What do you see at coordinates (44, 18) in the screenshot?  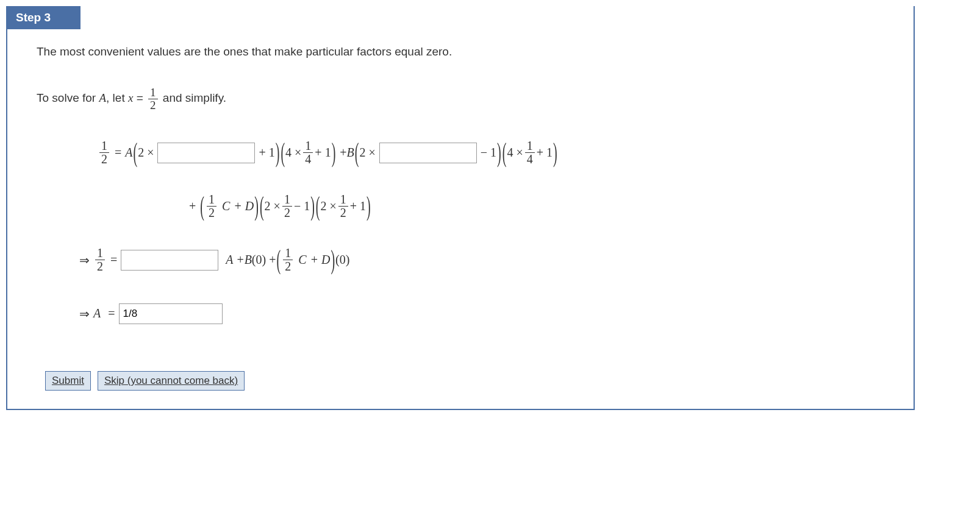 I see `step-header: Step 3` at bounding box center [44, 18].